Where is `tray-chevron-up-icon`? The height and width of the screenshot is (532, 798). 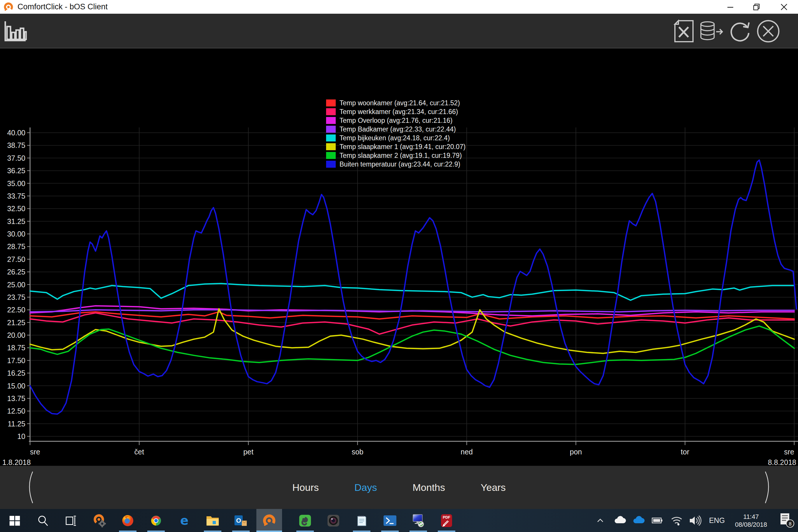 tray-chevron-up-icon is located at coordinates (600, 520).